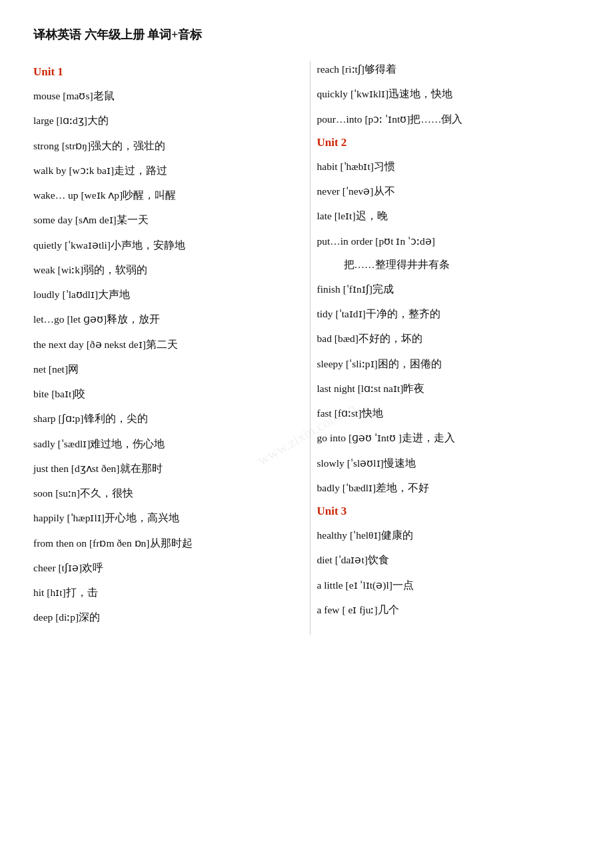  I want to click on list-item: some day [sʌm deɪ]某一天, so click(165, 220).